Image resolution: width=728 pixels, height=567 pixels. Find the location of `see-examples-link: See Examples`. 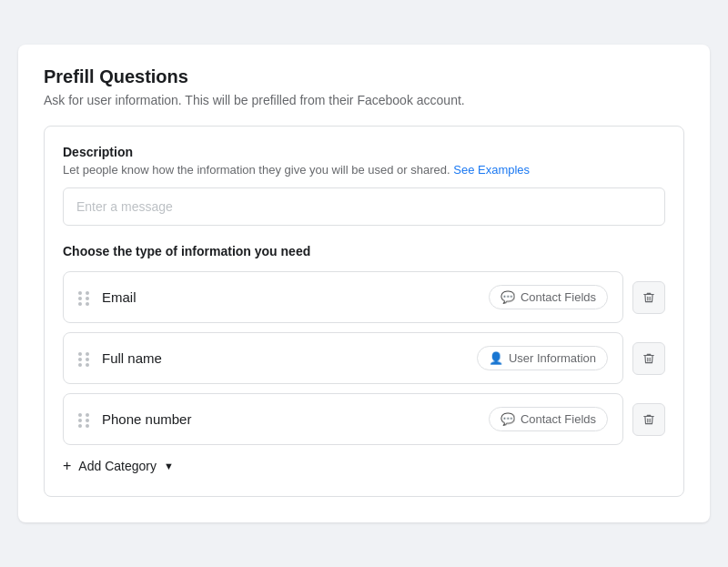

see-examples-link: See Examples is located at coordinates (491, 169).